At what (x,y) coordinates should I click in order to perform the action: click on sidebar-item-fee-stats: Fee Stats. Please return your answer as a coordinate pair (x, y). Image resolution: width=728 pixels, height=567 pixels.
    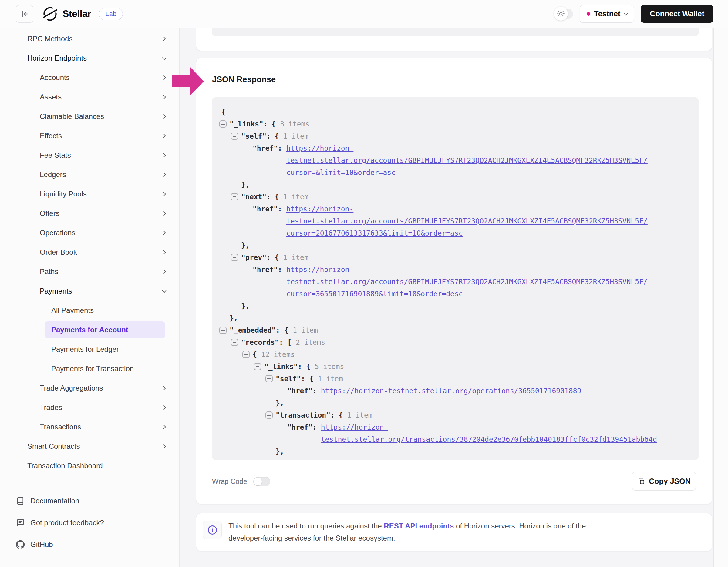
    Looking at the image, I should click on (90, 155).